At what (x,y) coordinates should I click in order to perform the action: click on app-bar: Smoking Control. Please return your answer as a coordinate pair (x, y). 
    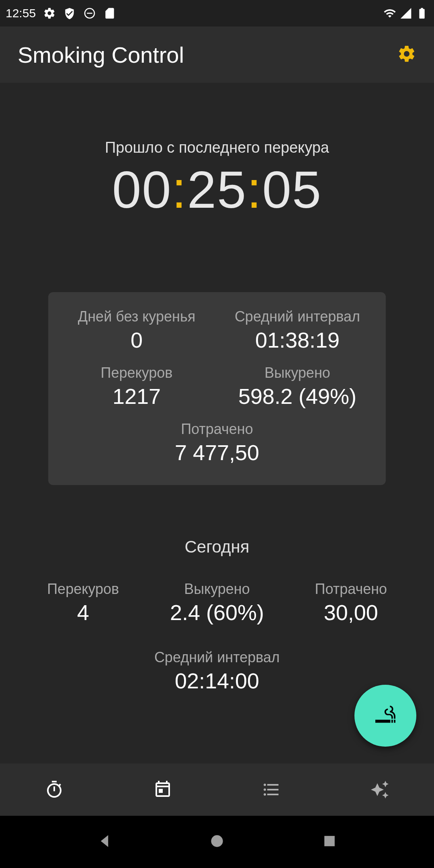
    Looking at the image, I should click on (217, 55).